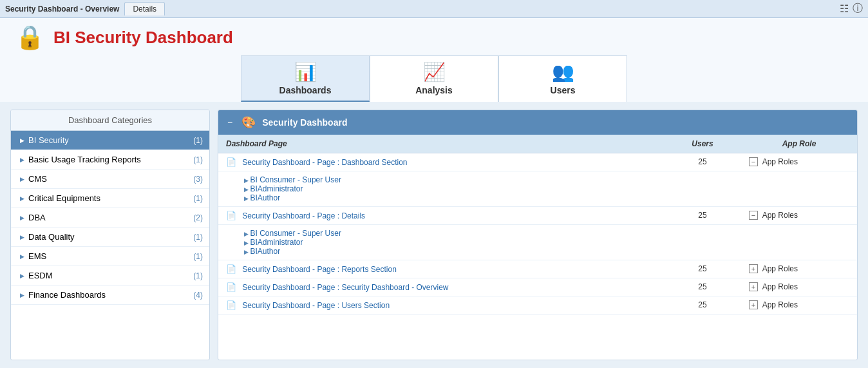  What do you see at coordinates (110, 160) in the screenshot?
I see `sidebar-item-basic-usage: ▶ Basic Usage Tracking Reports (1)` at bounding box center [110, 160].